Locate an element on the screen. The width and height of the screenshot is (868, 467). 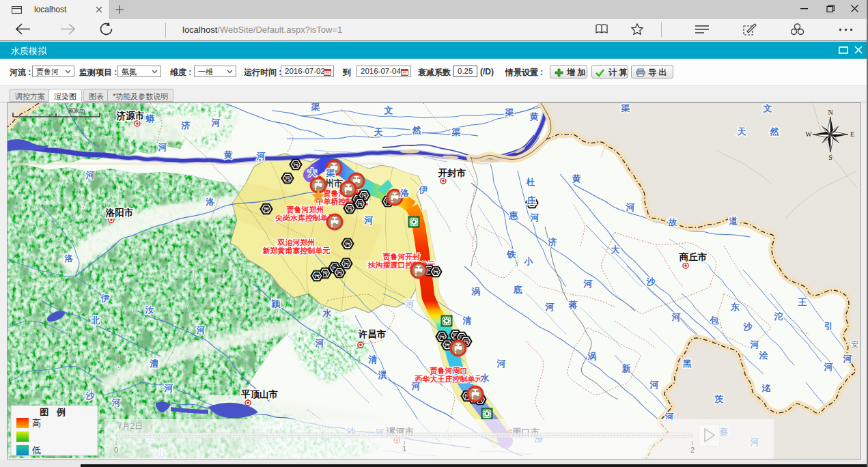
svg-text: 高 is located at coordinates (37, 423).